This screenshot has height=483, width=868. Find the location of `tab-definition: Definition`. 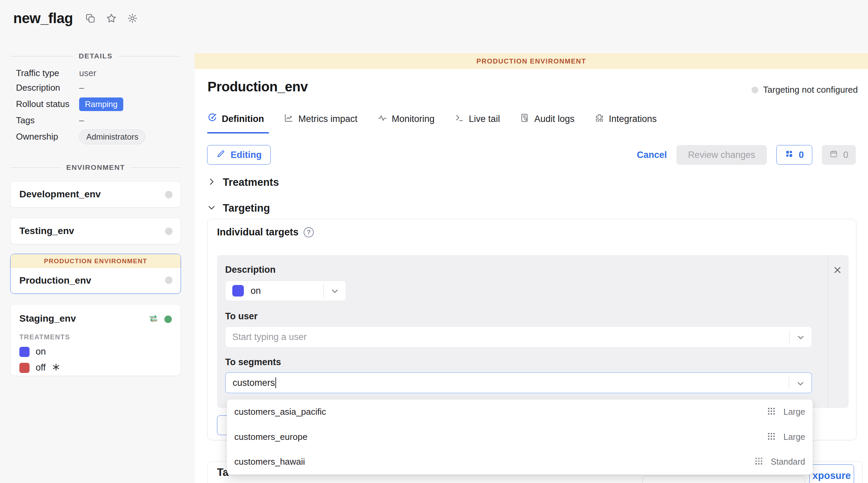

tab-definition: Definition is located at coordinates (236, 119).